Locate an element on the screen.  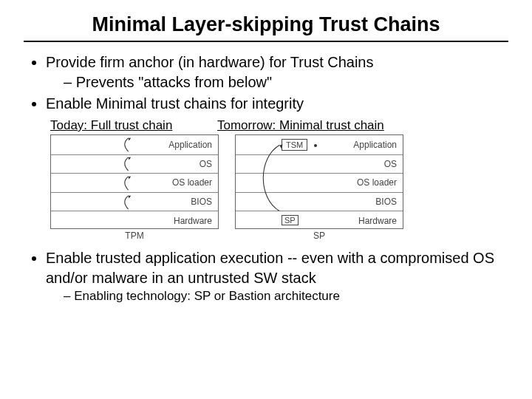
right-caption: Tomorrow: Minimal trust chain is located at coordinates (301, 126).